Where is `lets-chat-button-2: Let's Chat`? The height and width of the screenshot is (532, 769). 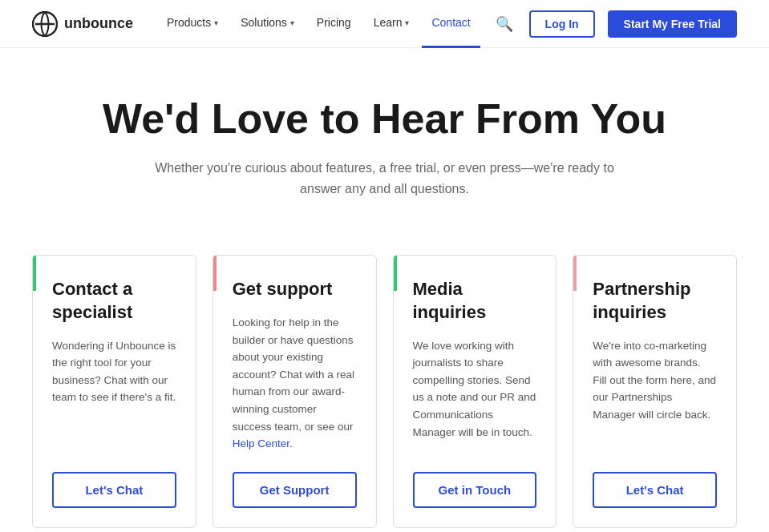 lets-chat-button-2: Let's Chat is located at coordinates (654, 490).